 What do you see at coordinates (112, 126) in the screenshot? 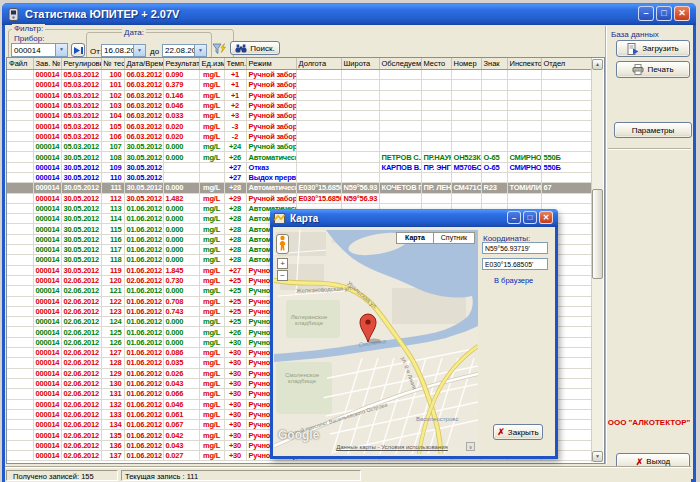
I see `table-cell: 105` at bounding box center [112, 126].